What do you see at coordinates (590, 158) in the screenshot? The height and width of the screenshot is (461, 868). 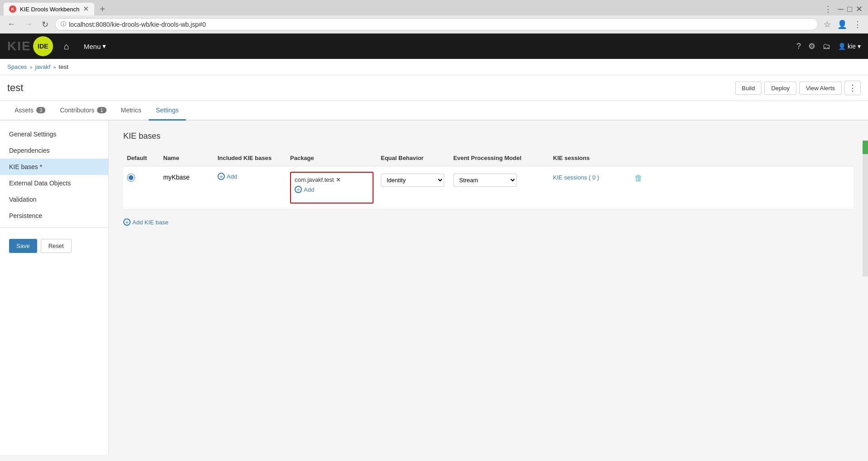 I see `col-kie-sessions: KIE sessions` at bounding box center [590, 158].